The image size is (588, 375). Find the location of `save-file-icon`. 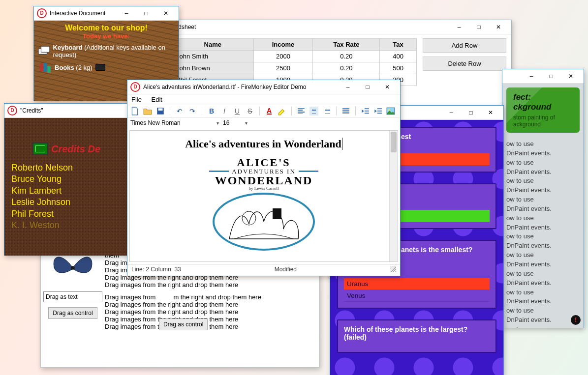

save-file-icon is located at coordinates (160, 111).